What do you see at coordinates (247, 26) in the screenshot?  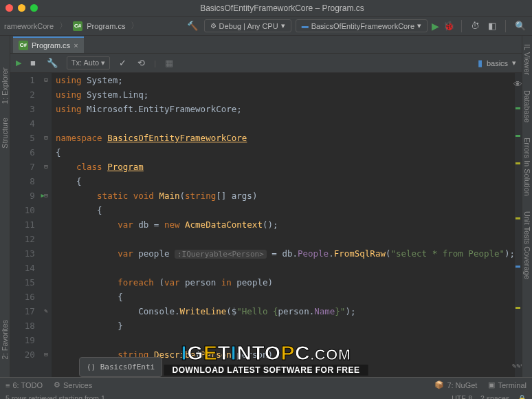 I see `build-config-dropdown: ⚙ Debug | Any CPU ▾` at bounding box center [247, 26].